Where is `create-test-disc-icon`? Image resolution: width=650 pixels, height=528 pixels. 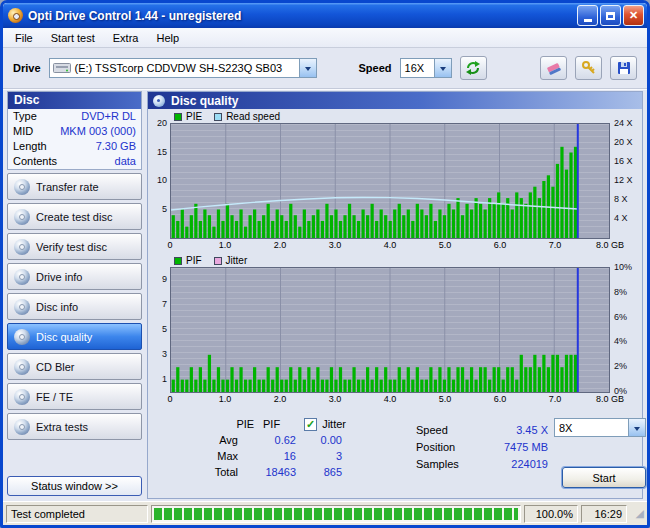
create-test-disc-icon is located at coordinates (22, 217).